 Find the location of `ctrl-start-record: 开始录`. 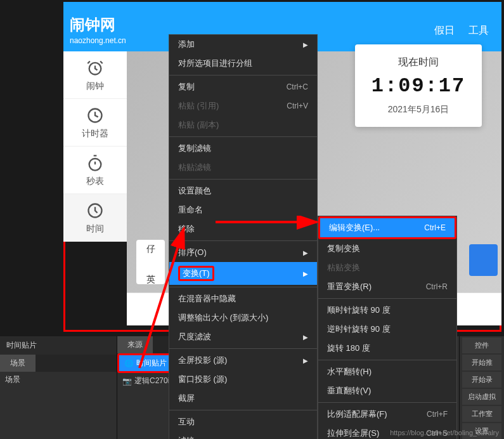

ctrl-start-record: 开始录 is located at coordinates (482, 379).